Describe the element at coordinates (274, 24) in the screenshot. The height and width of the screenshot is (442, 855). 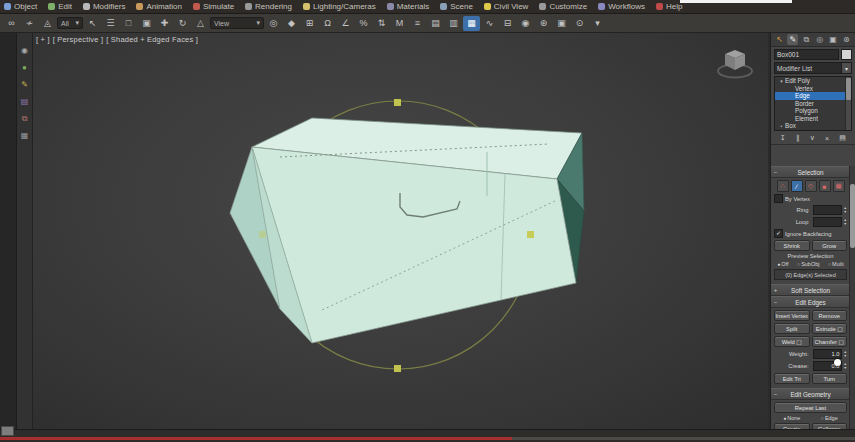
I see `use-pivot-center-button: ◎` at that location.